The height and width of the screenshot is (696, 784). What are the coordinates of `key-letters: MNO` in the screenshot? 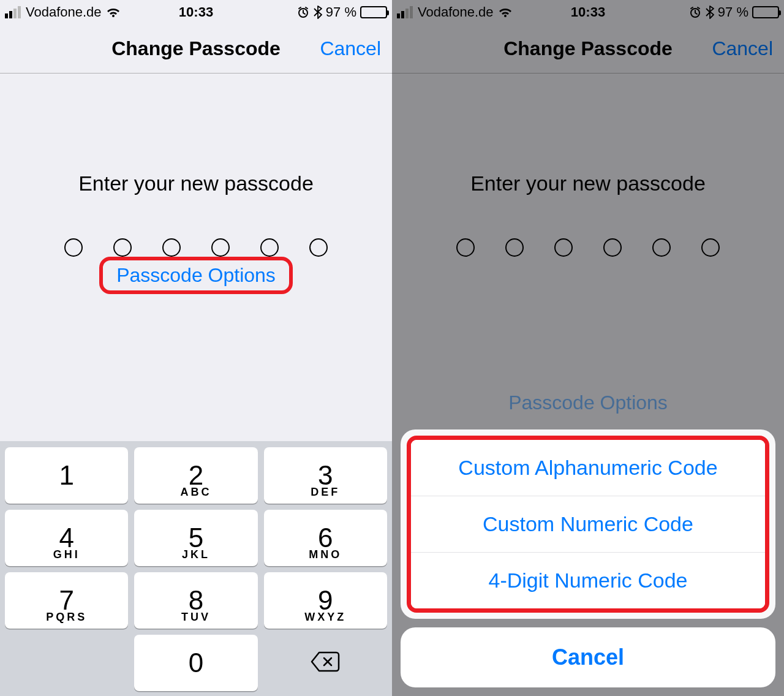 It's located at (325, 555).